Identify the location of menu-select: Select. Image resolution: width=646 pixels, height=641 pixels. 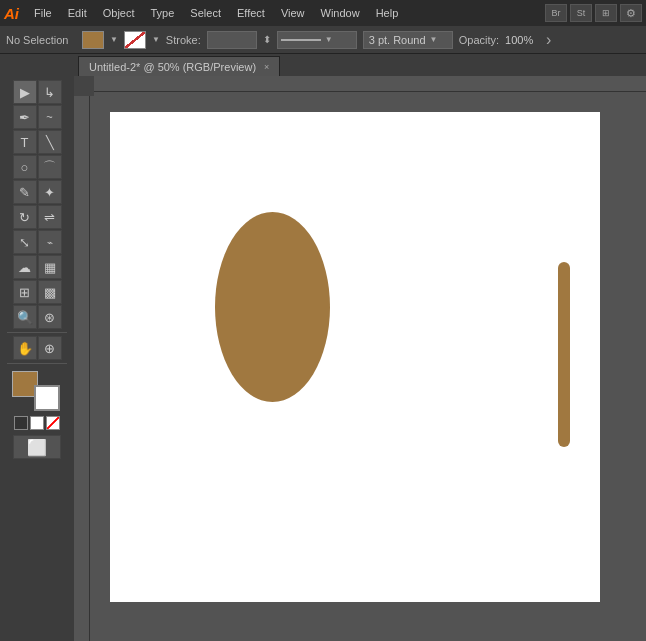
(206, 13).